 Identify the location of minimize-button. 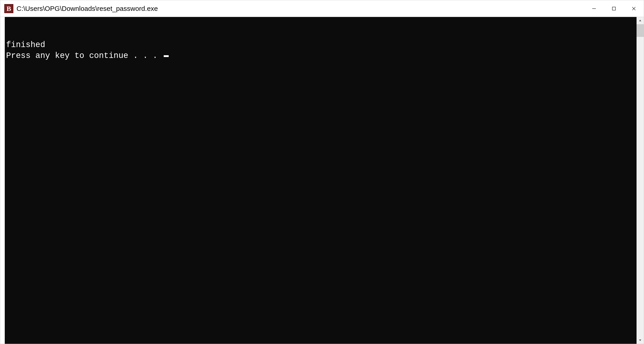
(594, 9).